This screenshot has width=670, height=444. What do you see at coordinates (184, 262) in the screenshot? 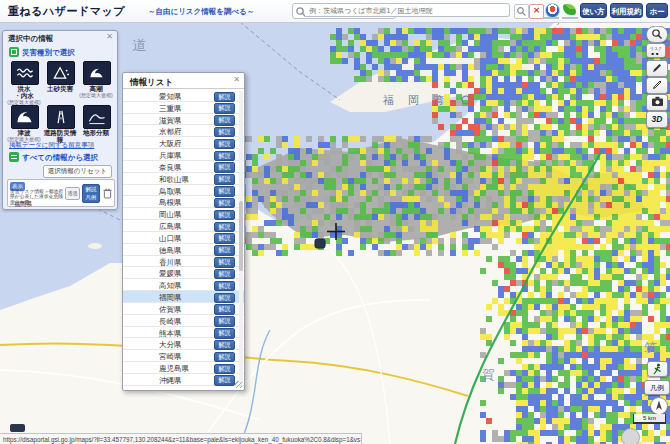
I see `prefecture-row: 香川県解説` at bounding box center [184, 262].